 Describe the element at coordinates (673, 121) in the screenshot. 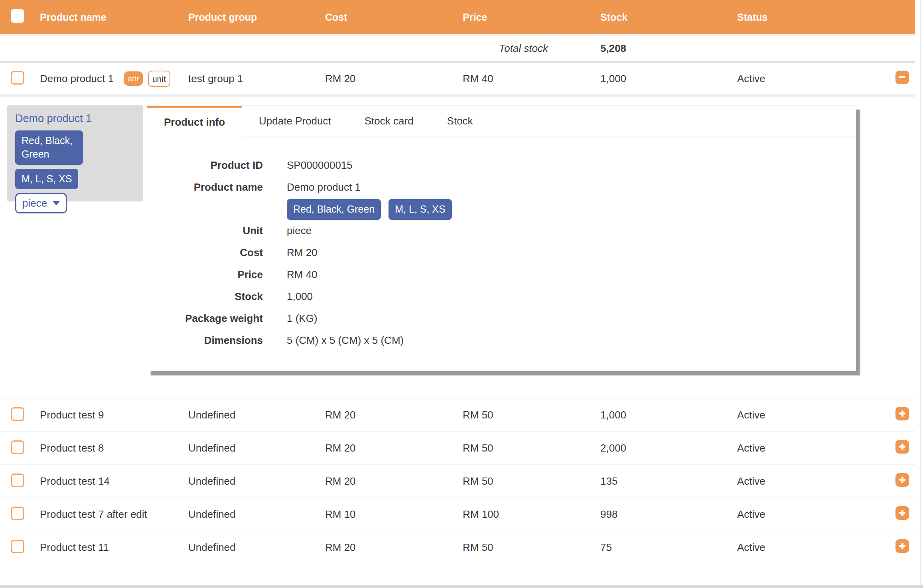

I see `tabbar-filler` at that location.